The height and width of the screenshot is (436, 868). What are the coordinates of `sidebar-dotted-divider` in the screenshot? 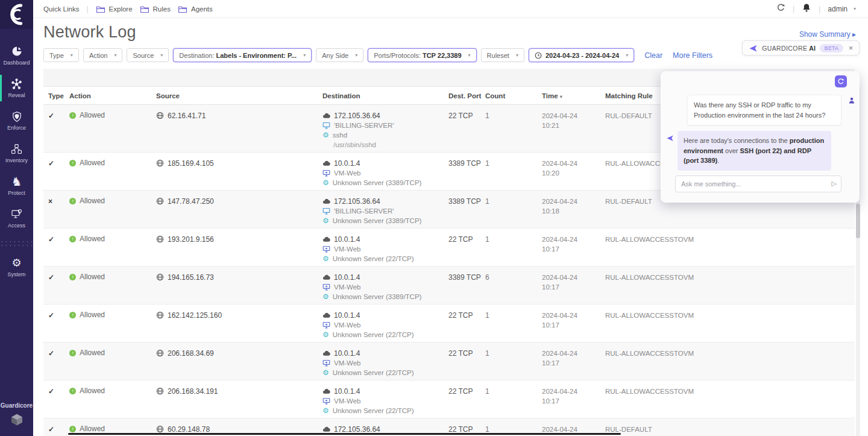 It's located at (17, 244).